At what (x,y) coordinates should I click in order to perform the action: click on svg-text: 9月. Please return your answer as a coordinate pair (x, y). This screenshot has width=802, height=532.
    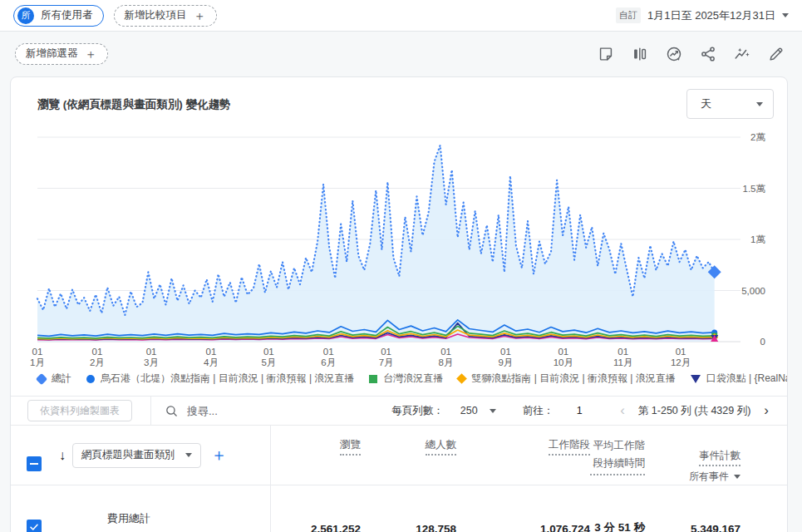
    Looking at the image, I should click on (505, 362).